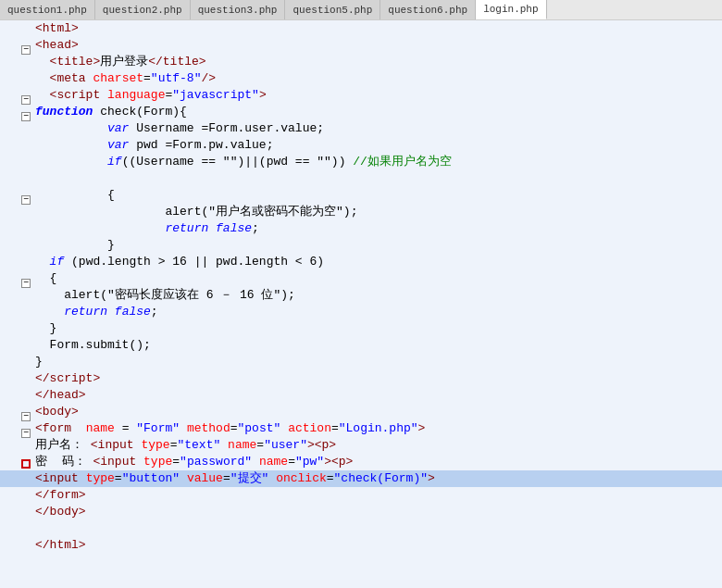 The image size is (722, 588). Describe the element at coordinates (361, 79) in the screenshot. I see `code-line-4: <meta charset="utf-8"/>` at that location.